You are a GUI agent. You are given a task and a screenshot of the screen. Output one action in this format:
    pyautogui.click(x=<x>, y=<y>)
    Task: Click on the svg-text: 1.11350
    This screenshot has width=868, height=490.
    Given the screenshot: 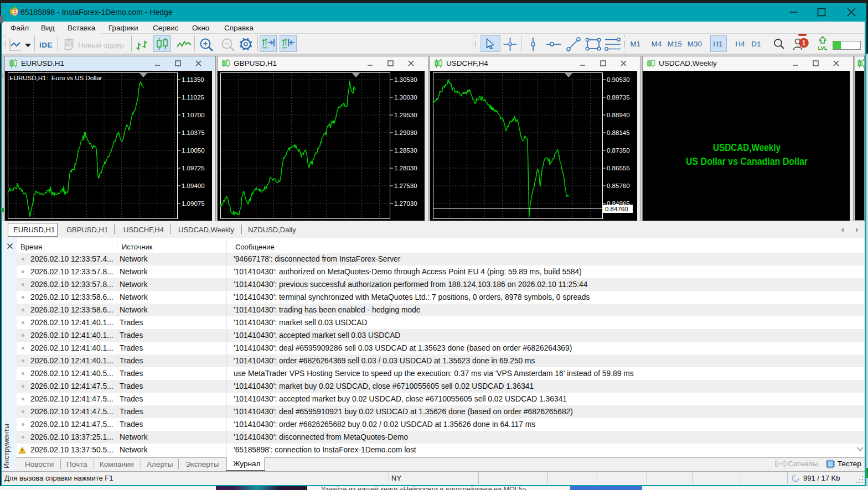 What is the action you would take?
    pyautogui.click(x=193, y=80)
    